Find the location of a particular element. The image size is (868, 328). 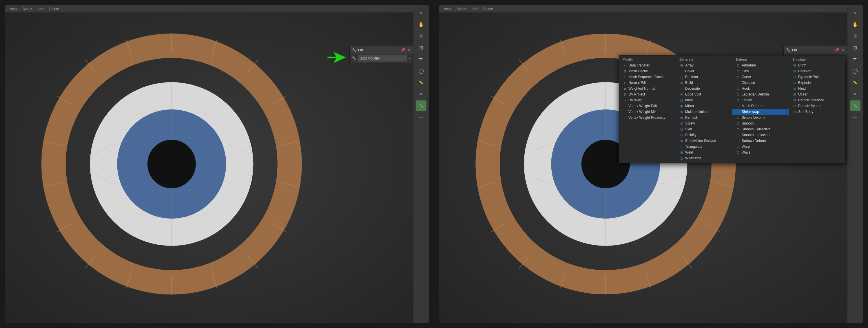

object-menu-right: Object is located at coordinates (488, 9).